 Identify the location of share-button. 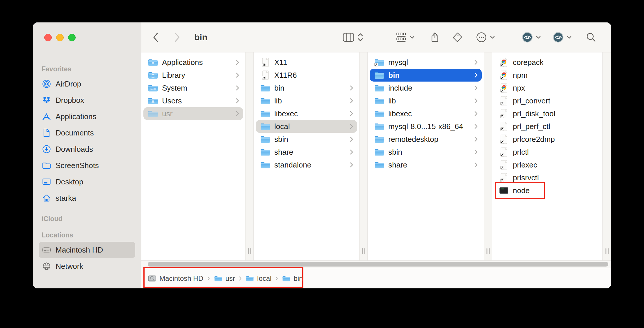
(435, 37).